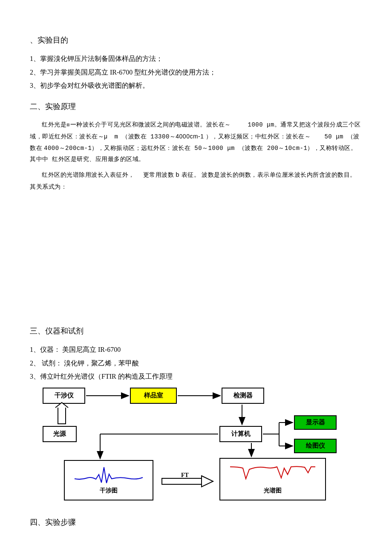  Describe the element at coordinates (196, 40) in the screenshot. I see `section1-title: 、实验目的` at that location.